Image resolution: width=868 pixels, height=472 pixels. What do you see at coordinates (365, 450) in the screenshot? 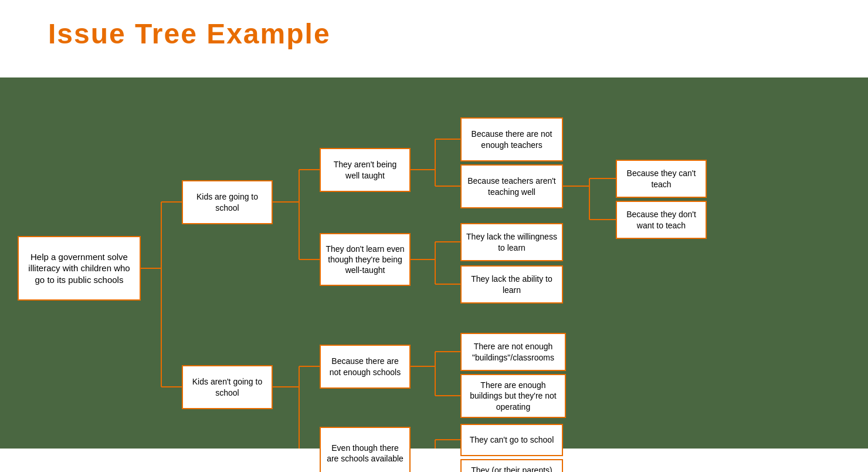
I see `node-schools-available: Even though there are schools available` at bounding box center [365, 450].